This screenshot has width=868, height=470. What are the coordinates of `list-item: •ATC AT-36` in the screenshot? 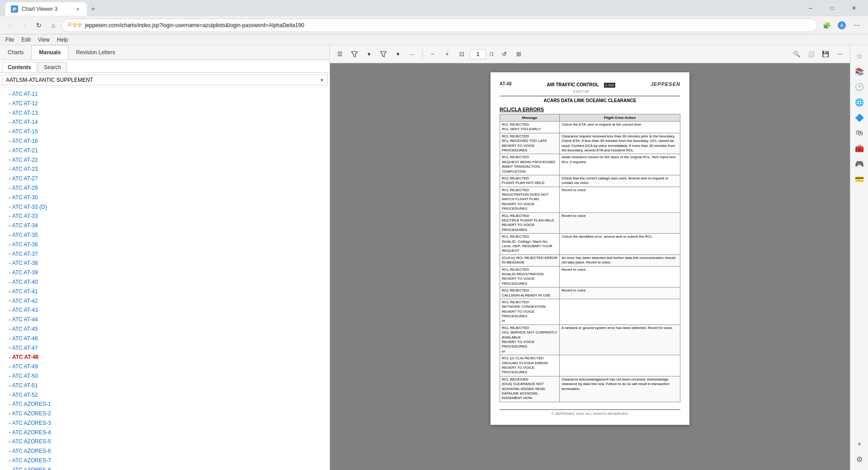 It's located at (165, 245).